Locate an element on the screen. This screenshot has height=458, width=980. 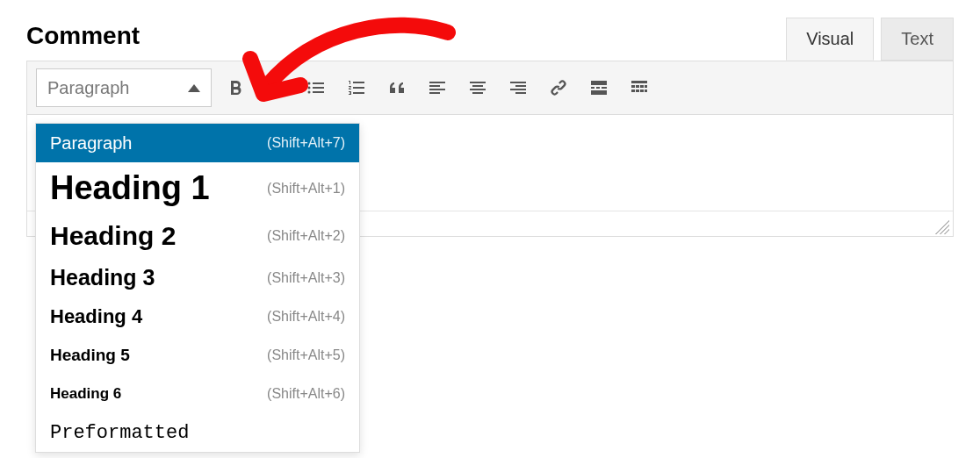
format-option-label: Heading 4 is located at coordinates (97, 317).